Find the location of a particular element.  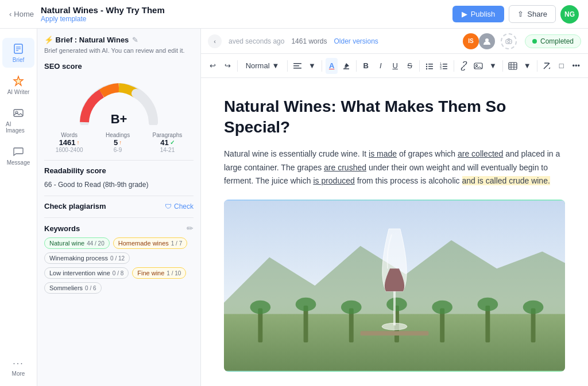

sidebar-item-more: ··· More is located at coordinates (18, 368).